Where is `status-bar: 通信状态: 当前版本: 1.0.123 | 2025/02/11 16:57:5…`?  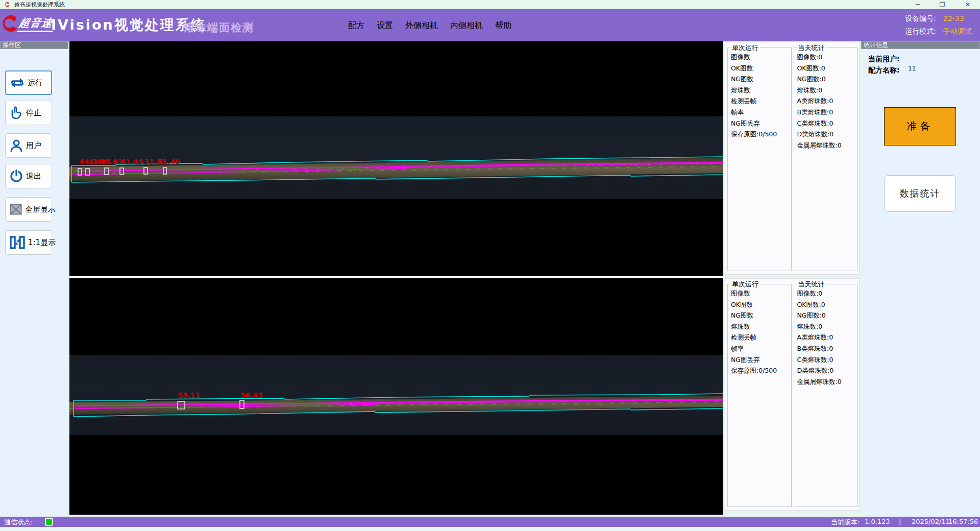 status-bar: 通信状态: 当前版本: 1.0.123 | 2025/02/11 16:57:5… is located at coordinates (490, 522).